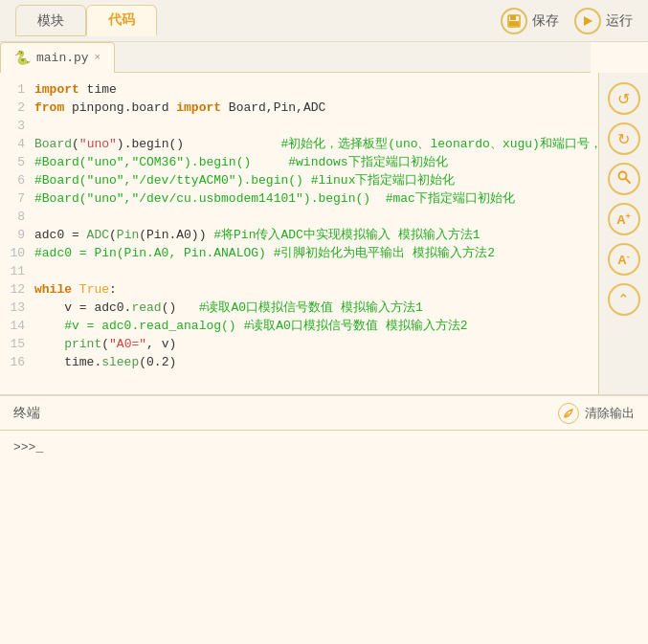  What do you see at coordinates (63, 57) in the screenshot?
I see `file-tab-name: main.py` at bounding box center [63, 57].